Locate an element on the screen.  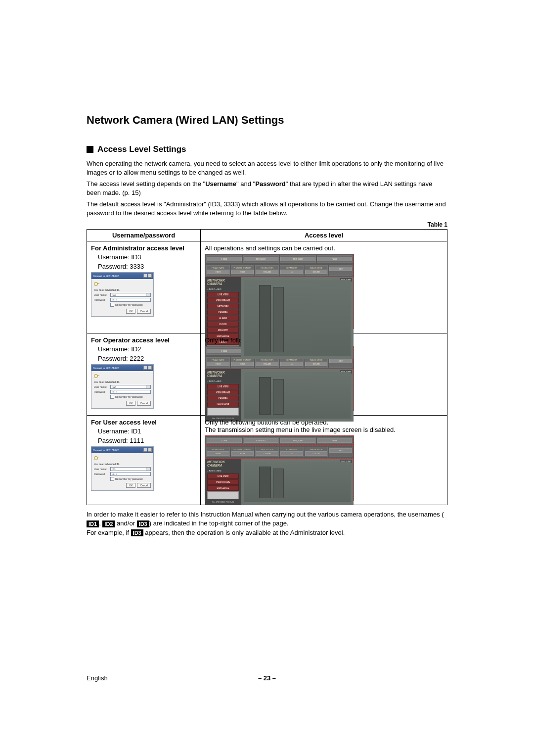
login-dialog: Connect to 192.168.0.2 You need advanced… is located at coordinates (123, 469).